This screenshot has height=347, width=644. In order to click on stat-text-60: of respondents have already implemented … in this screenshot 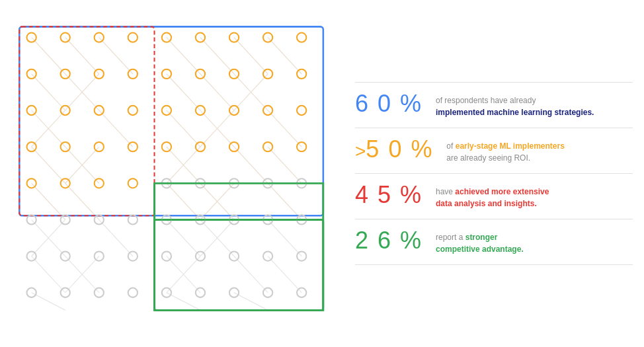, I will do `click(514, 105)`.